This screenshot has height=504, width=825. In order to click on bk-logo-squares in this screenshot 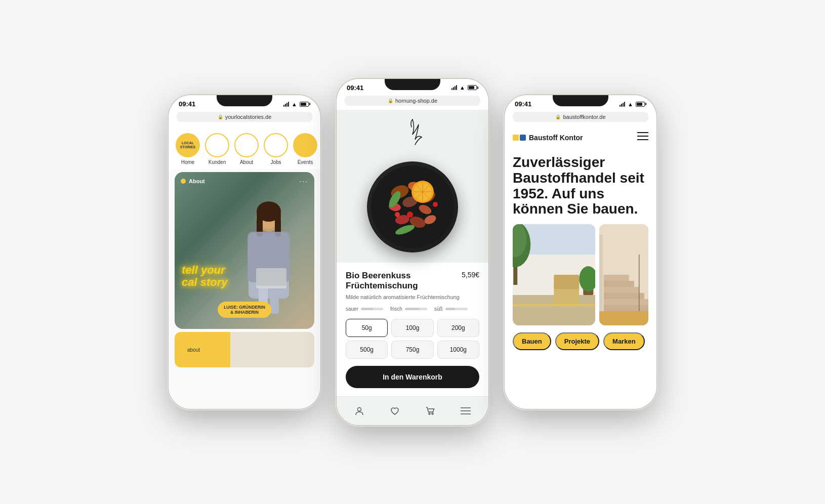, I will do `click(519, 138)`.